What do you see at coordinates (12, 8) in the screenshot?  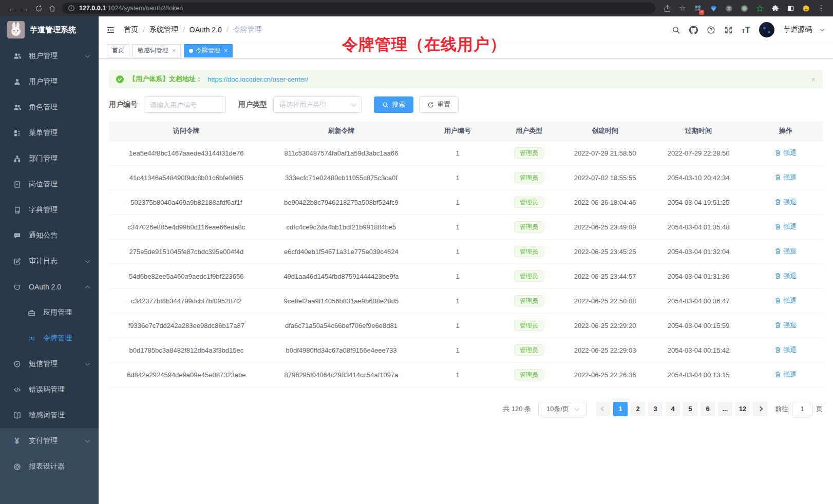 I see `back-icon: ←` at bounding box center [12, 8].